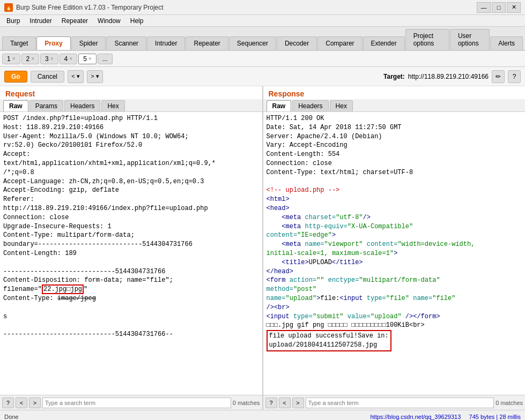  Describe the element at coordinates (76, 77) in the screenshot. I see `nav-back-button: < ▾` at that location.